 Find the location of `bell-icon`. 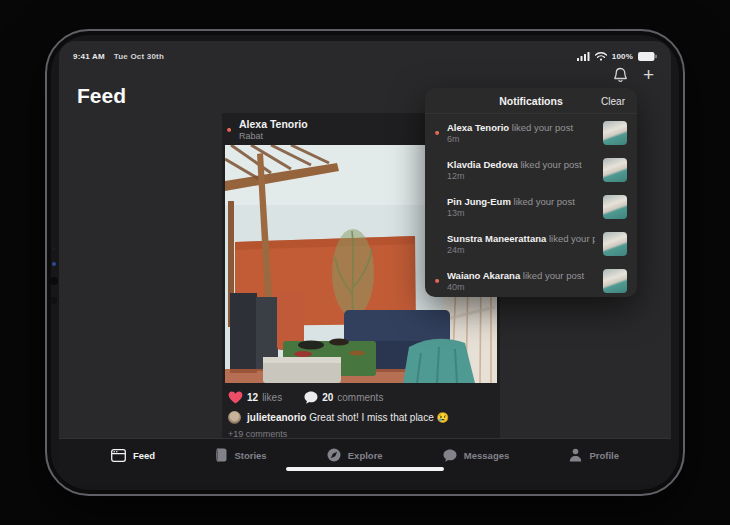

bell-icon is located at coordinates (620, 75).